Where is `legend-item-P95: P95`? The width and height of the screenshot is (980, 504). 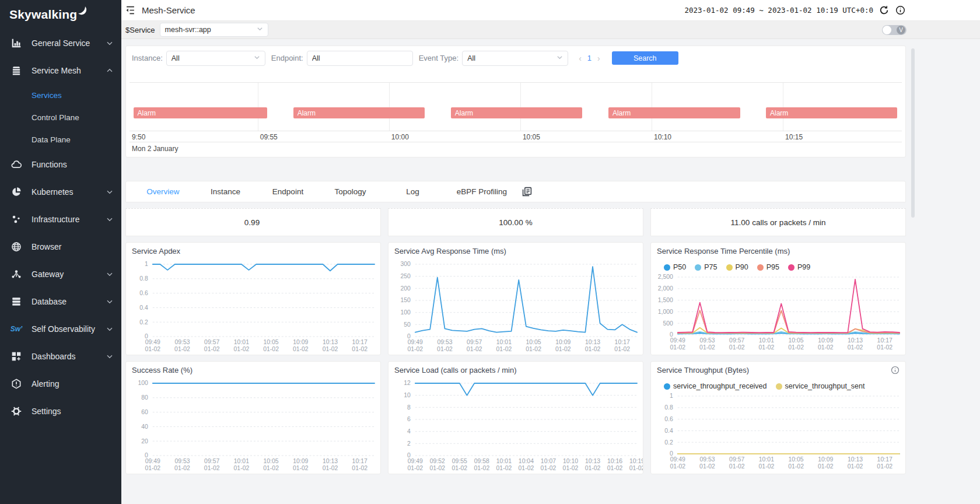
legend-item-P95: P95 is located at coordinates (768, 267).